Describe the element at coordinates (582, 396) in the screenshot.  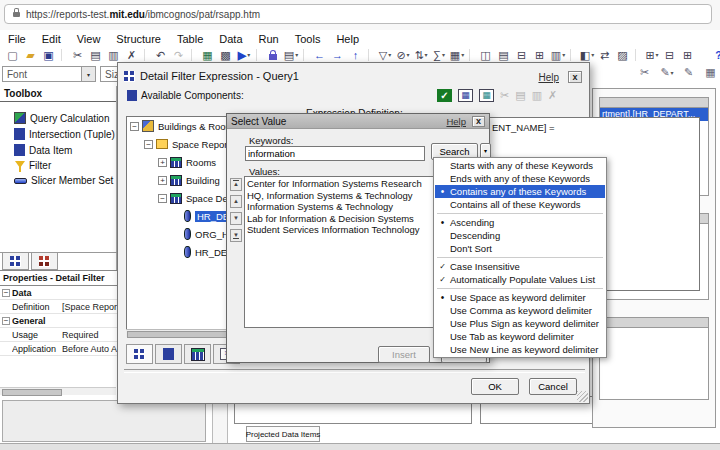
I see `resize-grip` at that location.